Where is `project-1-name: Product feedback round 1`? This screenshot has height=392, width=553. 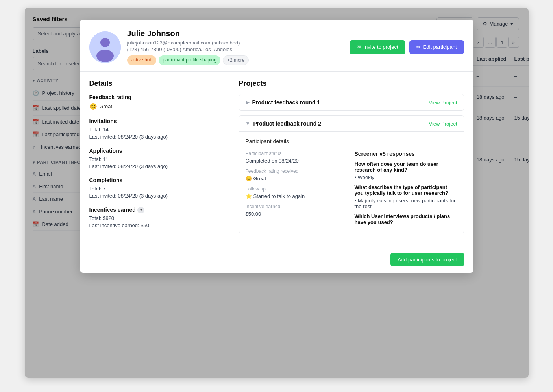
project-1-name: Product feedback round 1 is located at coordinates (287, 102).